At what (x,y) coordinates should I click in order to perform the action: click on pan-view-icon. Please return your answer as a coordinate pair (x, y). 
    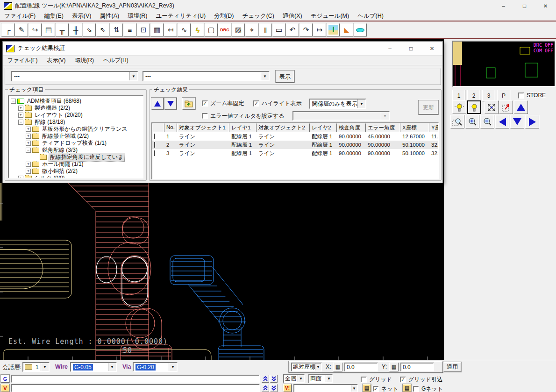
    Looking at the image, I should click on (506, 107).